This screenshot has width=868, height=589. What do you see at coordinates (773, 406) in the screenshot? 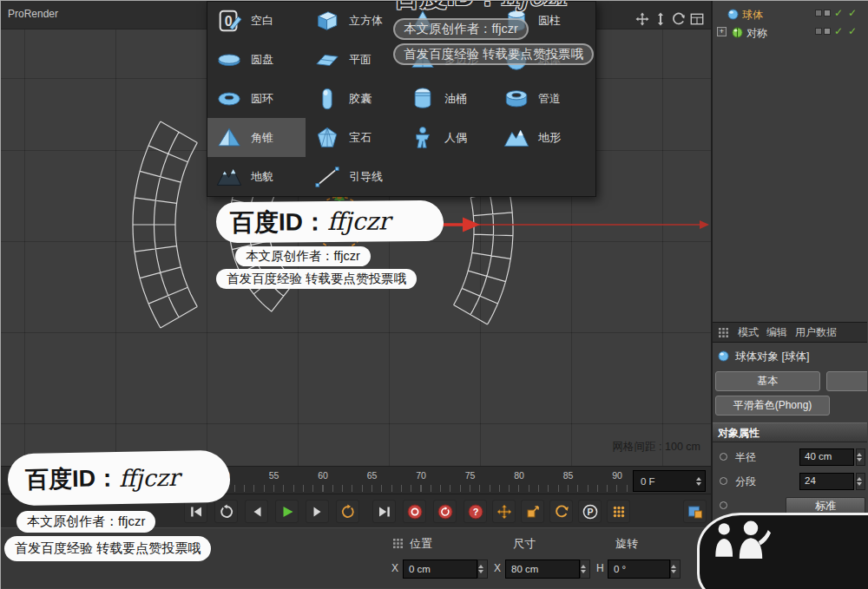
I see `chip-phong: 平滑着色(Phong)` at bounding box center [773, 406].